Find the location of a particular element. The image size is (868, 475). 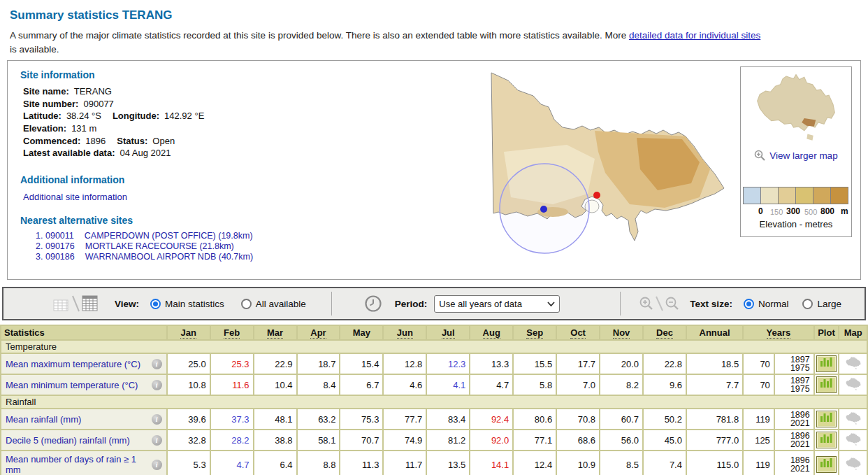

month-abbreviation: Jun is located at coordinates (405, 333).